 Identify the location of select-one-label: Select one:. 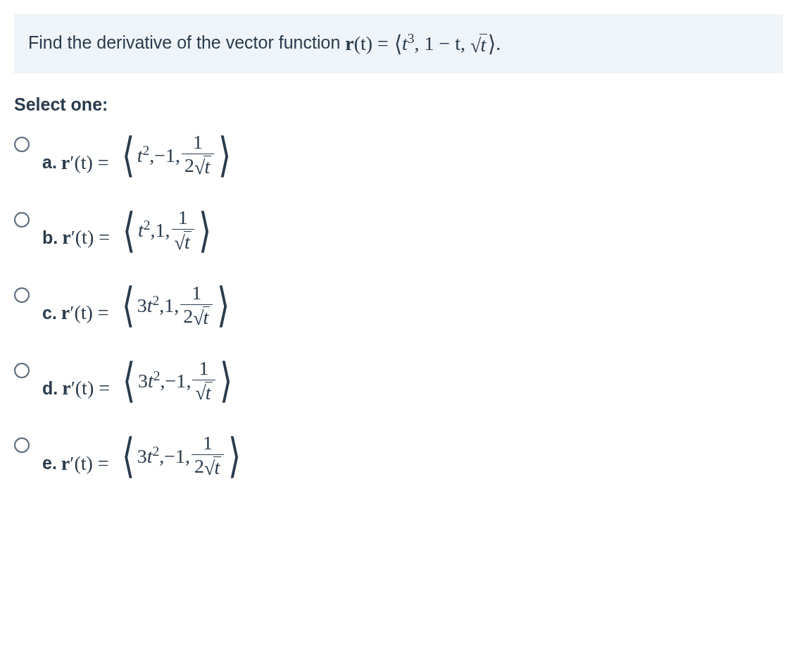
(398, 104).